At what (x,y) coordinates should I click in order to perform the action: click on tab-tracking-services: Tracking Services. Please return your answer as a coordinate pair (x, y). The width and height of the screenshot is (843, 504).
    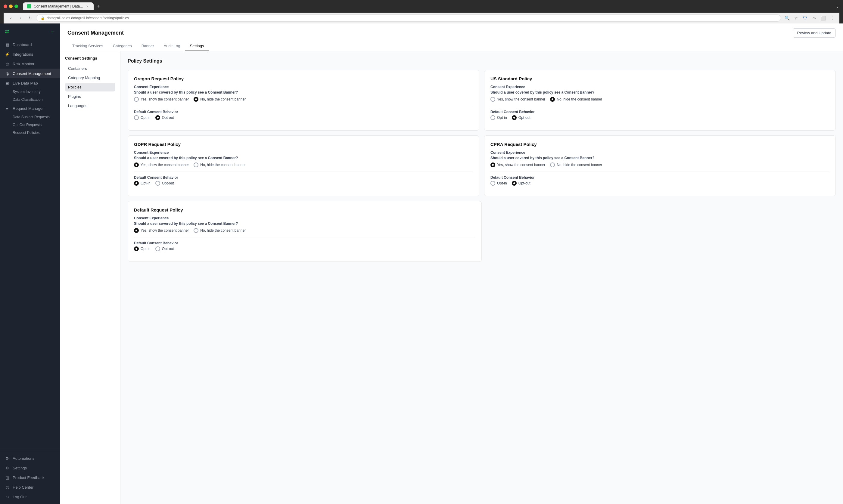
    Looking at the image, I should click on (88, 46).